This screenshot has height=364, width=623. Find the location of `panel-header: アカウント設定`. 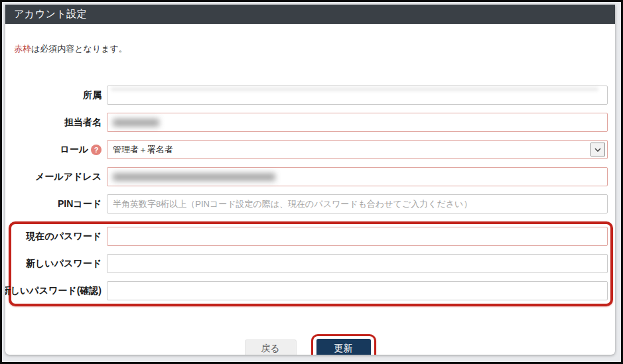

panel-header: アカウント設定 is located at coordinates (311, 15).